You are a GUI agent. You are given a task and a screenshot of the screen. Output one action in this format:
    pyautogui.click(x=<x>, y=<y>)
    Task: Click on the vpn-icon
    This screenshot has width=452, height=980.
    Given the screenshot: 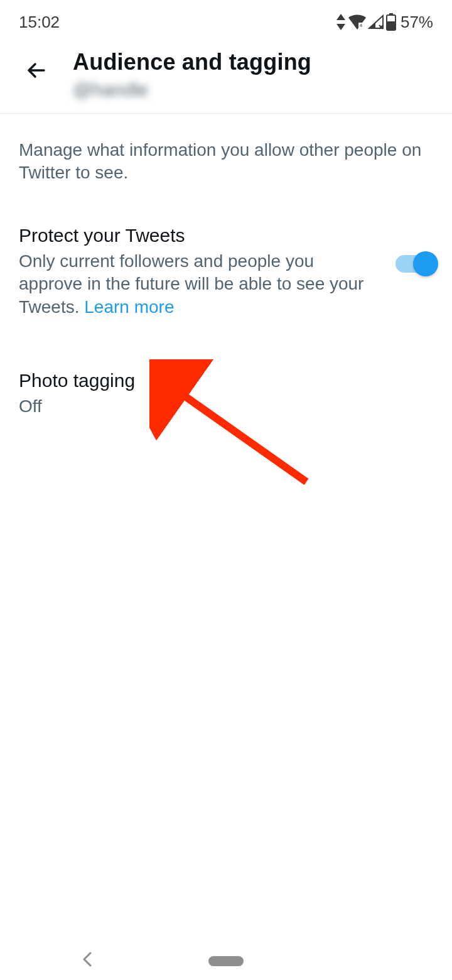 What is the action you would take?
    pyautogui.click(x=341, y=22)
    